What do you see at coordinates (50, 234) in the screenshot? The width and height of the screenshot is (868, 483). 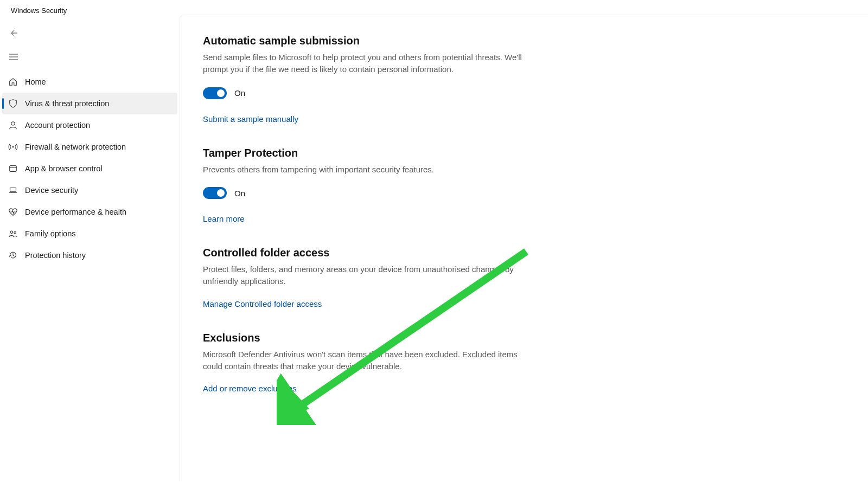 I see `sidebar-item-label: Family options` at bounding box center [50, 234].